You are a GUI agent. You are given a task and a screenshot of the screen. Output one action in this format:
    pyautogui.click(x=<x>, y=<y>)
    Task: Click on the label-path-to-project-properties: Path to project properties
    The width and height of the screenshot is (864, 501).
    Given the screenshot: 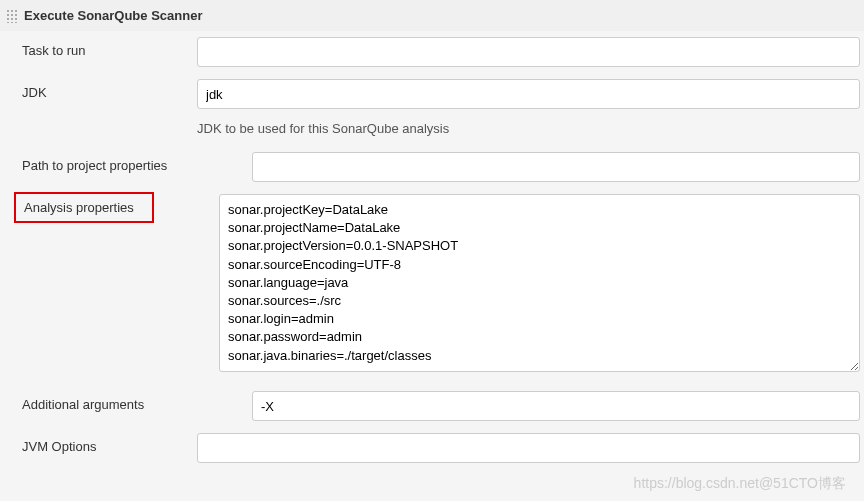 What is the action you would take?
    pyautogui.click(x=137, y=162)
    